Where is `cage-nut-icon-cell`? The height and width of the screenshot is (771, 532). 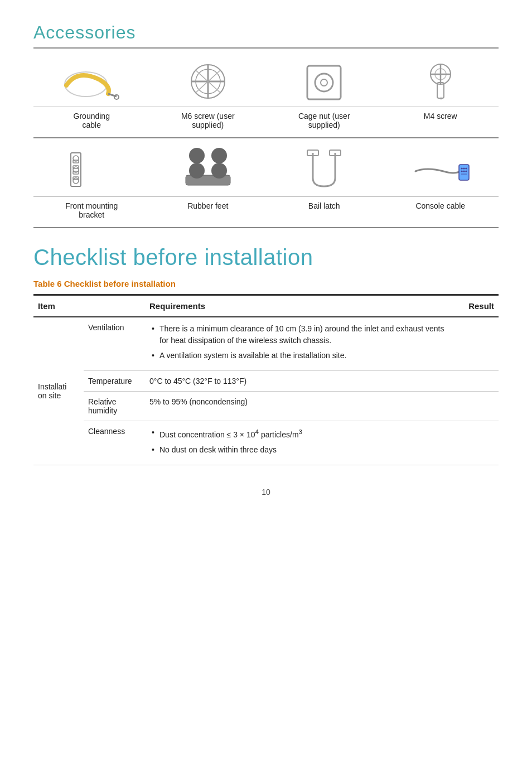
cage-nut-icon-cell is located at coordinates (325, 78).